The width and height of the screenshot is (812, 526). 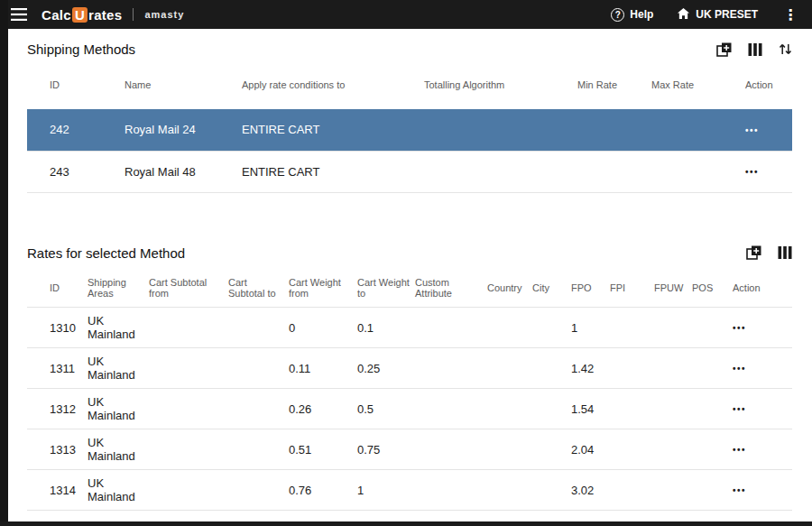 What do you see at coordinates (58, 410) in the screenshot?
I see `cell-id: 1312` at bounding box center [58, 410].